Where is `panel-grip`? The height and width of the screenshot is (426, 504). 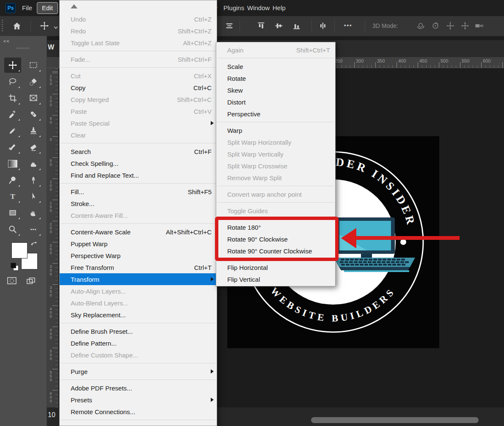 panel-grip is located at coordinates (23, 48).